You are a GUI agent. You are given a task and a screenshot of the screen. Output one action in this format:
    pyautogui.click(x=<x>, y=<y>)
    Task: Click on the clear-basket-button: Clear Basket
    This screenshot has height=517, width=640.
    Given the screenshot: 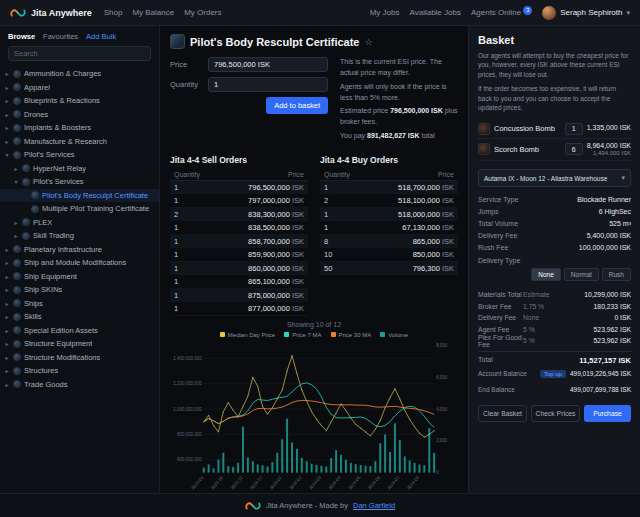 What is the action you would take?
    pyautogui.click(x=502, y=414)
    